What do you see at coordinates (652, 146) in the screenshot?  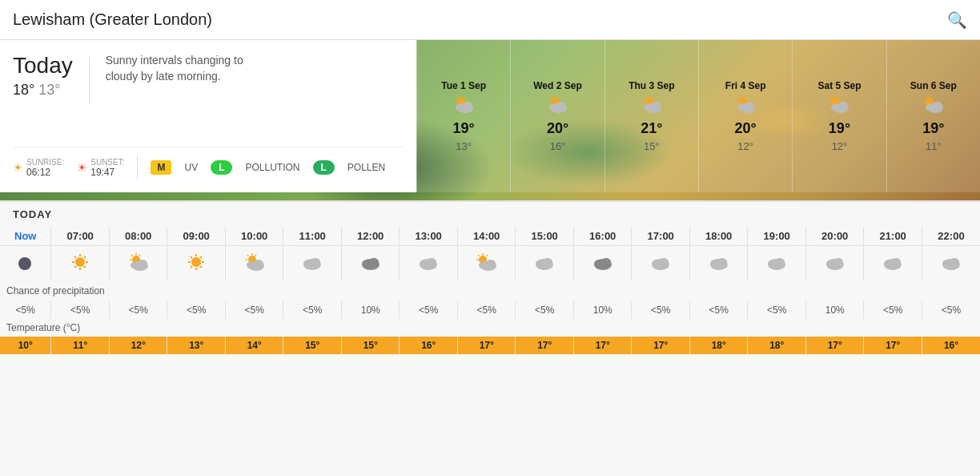 I see `forecast-low: 15°` at bounding box center [652, 146].